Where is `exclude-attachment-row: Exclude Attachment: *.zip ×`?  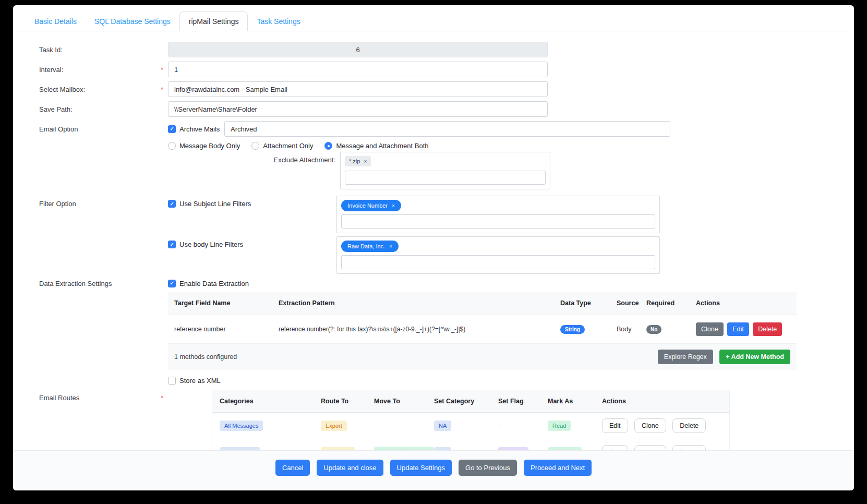 exclude-attachment-row: Exclude Attachment: *.zip × is located at coordinates (511, 171).